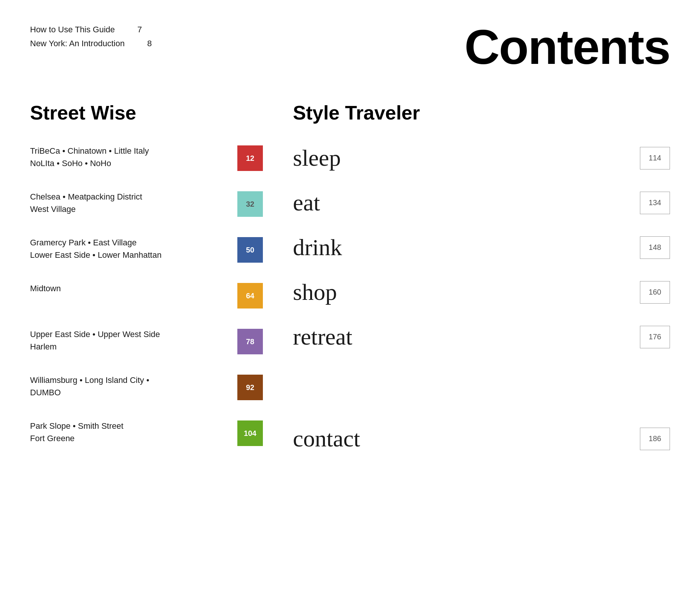 The height and width of the screenshot is (614, 700). What do you see at coordinates (130, 340) in the screenshot?
I see `street-entry-text-upper: Upper East Side • Upper West Side Harlem` at bounding box center [130, 340].